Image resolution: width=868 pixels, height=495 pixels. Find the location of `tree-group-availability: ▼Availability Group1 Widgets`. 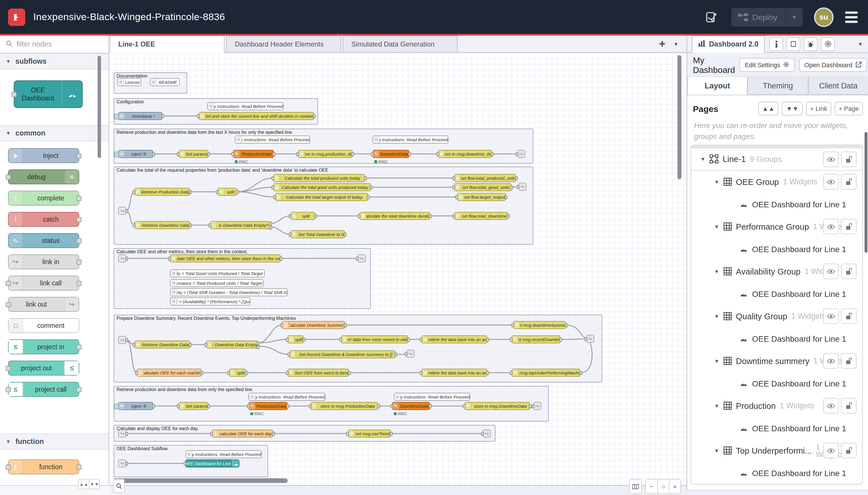

tree-group-availability: ▼Availability Group1 Widgets is located at coordinates (777, 271).